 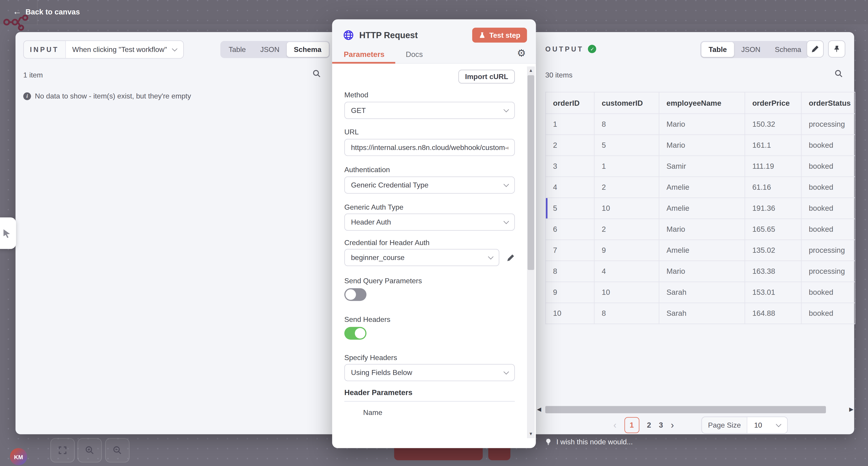 I want to click on output-tab-table: Table, so click(x=718, y=49).